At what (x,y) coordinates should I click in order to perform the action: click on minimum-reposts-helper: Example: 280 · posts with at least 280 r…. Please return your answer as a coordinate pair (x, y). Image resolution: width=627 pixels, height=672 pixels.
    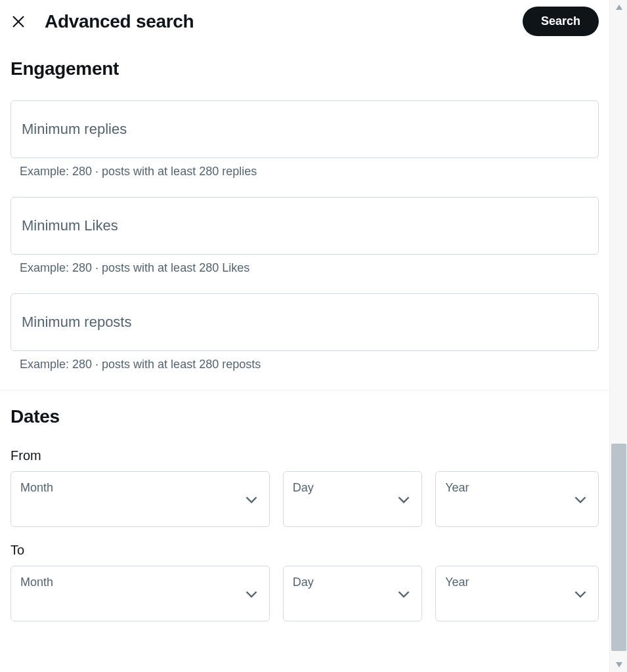
    Looking at the image, I should click on (305, 365).